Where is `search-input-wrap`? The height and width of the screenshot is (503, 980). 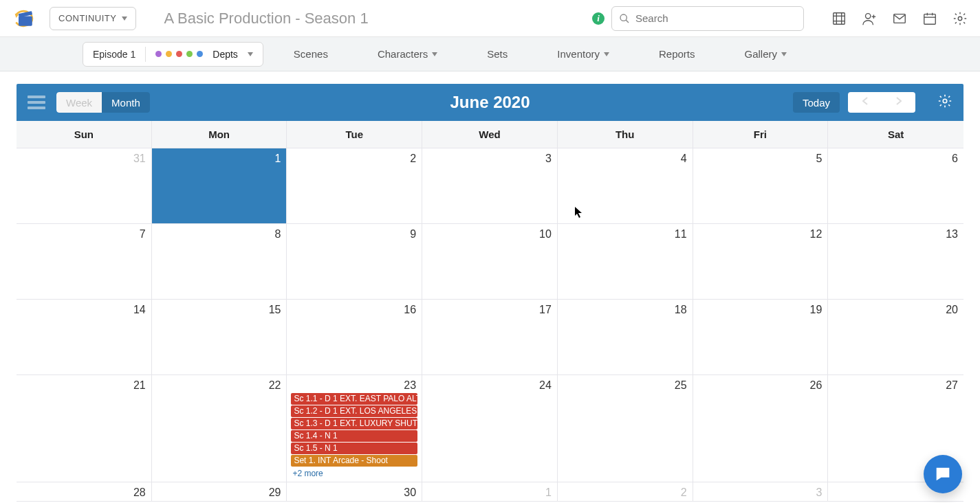
search-input-wrap is located at coordinates (708, 19).